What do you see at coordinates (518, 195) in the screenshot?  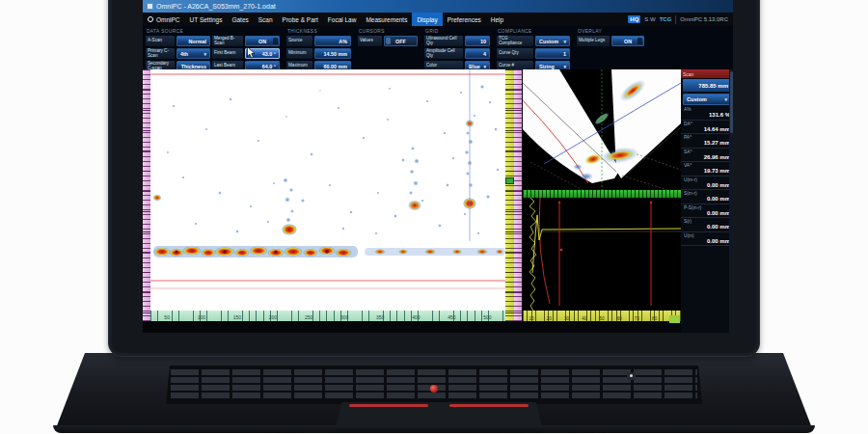 I see `mid-magenta-ruler` at bounding box center [518, 195].